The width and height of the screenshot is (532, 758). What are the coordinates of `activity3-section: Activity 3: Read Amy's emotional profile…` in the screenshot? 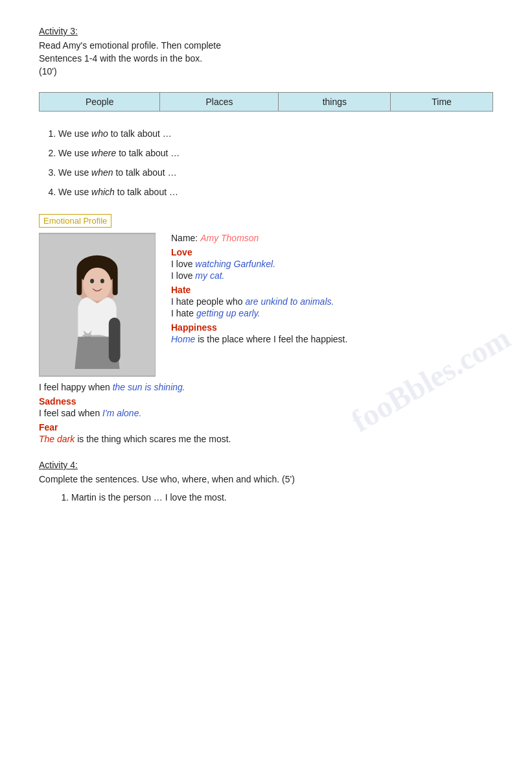 It's located at (266, 51).